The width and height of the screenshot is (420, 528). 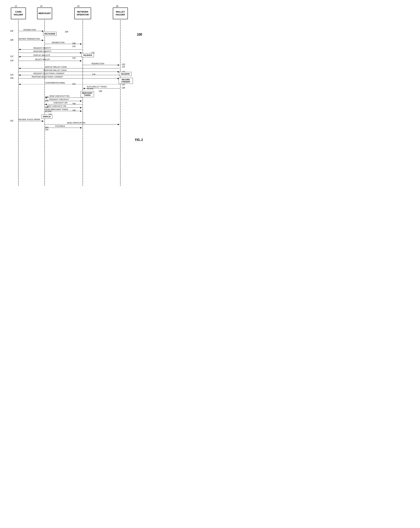 What do you see at coordinates (123, 67) in the screenshot?
I see `ref-122: 122` at bounding box center [123, 67].